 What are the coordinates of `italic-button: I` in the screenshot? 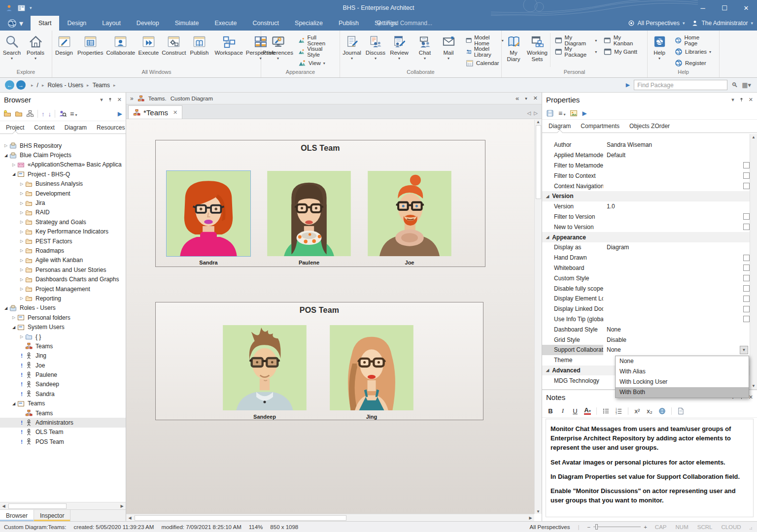 It's located at (563, 411).